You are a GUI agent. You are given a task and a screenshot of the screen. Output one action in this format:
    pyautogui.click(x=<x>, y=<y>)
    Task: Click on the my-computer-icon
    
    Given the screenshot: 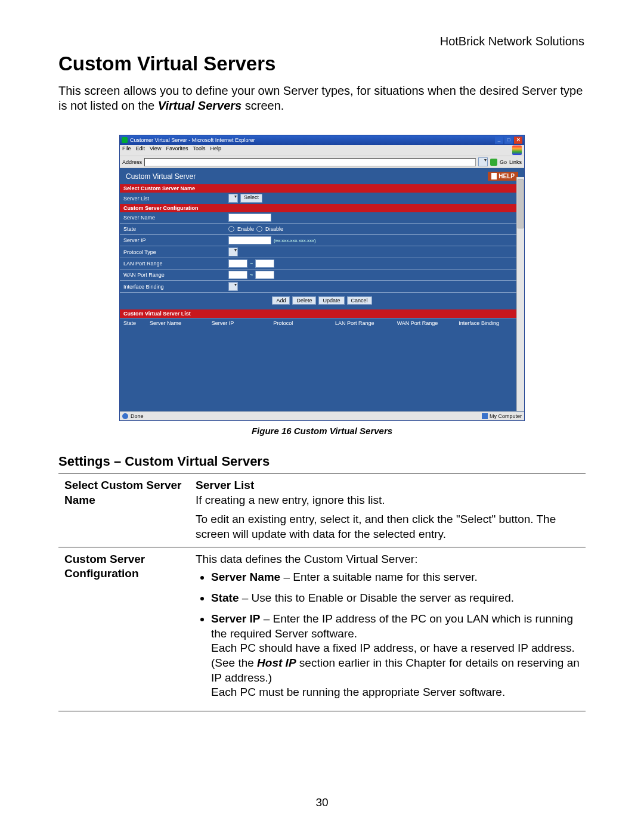 What is the action you would take?
    pyautogui.click(x=485, y=416)
    